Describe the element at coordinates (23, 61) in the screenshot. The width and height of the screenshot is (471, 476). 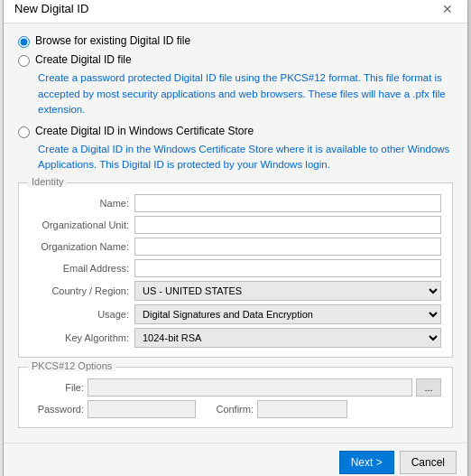
I see `option-pkcs-radio` at that location.